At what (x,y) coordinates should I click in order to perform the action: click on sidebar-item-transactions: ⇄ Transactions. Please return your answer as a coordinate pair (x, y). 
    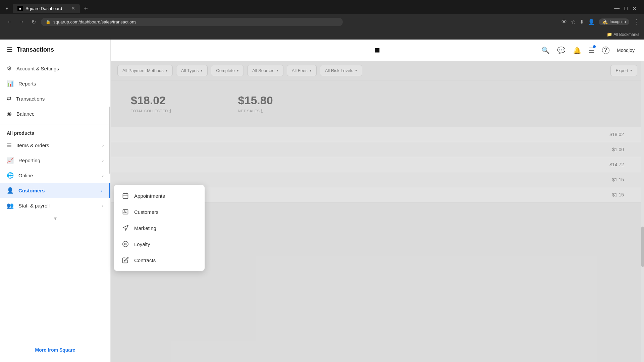
    Looking at the image, I should click on (55, 99).